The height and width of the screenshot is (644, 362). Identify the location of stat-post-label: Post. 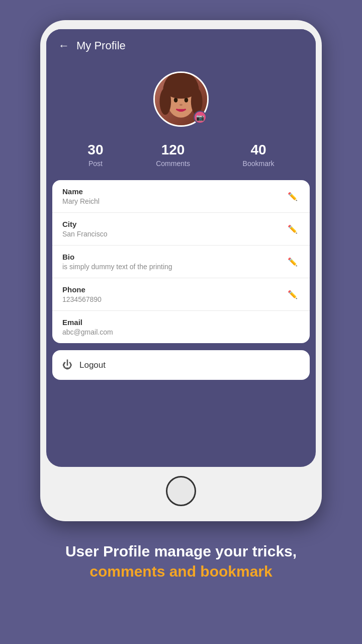
(96, 164).